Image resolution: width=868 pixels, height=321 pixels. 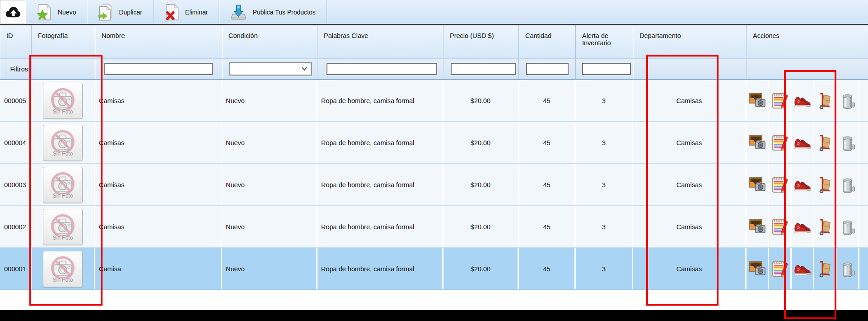 What do you see at coordinates (16, 42) in the screenshot?
I see `column-header-id: ID` at bounding box center [16, 42].